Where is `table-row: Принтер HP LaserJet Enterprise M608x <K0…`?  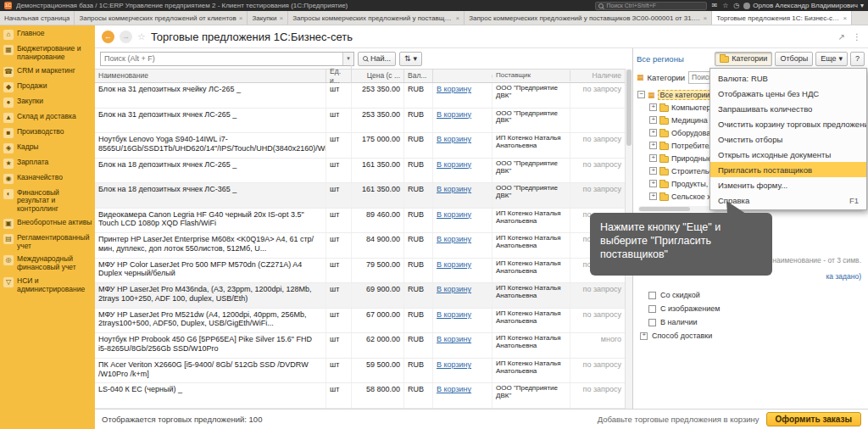
table-row: Принтер HP LaserJet Enterprise M608x <K0… is located at coordinates (359, 246).